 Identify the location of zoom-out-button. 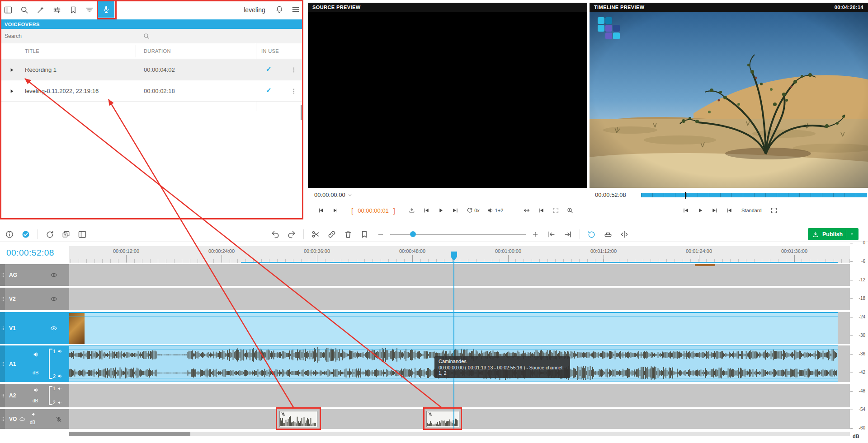
(381, 234).